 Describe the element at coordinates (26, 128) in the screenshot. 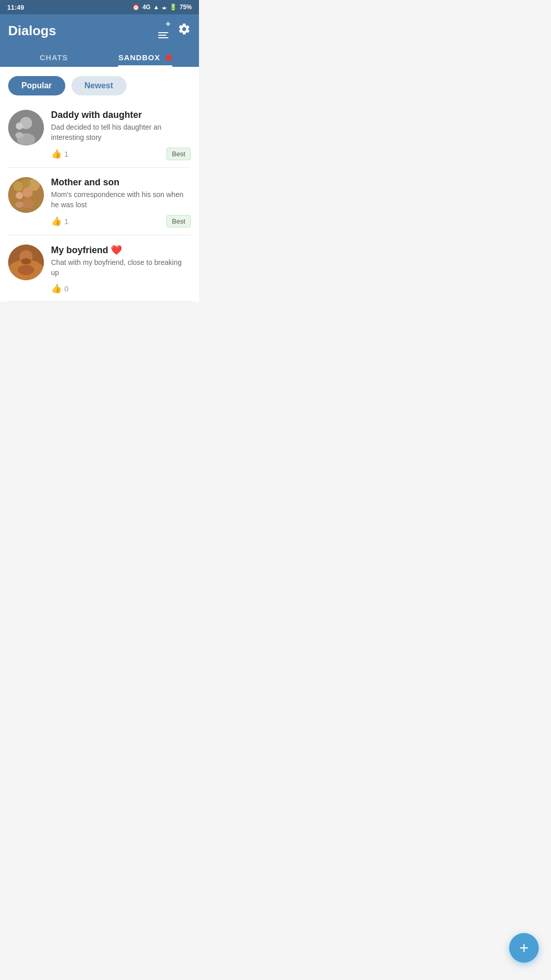

I see `avatar-daddy-daughter` at that location.